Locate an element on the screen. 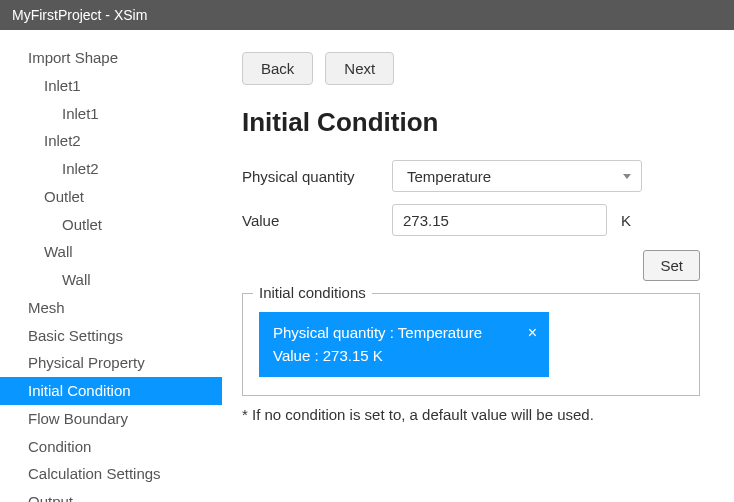 Image resolution: width=734 pixels, height=502 pixels. physical-quantity-select: Temperature is located at coordinates (517, 176).